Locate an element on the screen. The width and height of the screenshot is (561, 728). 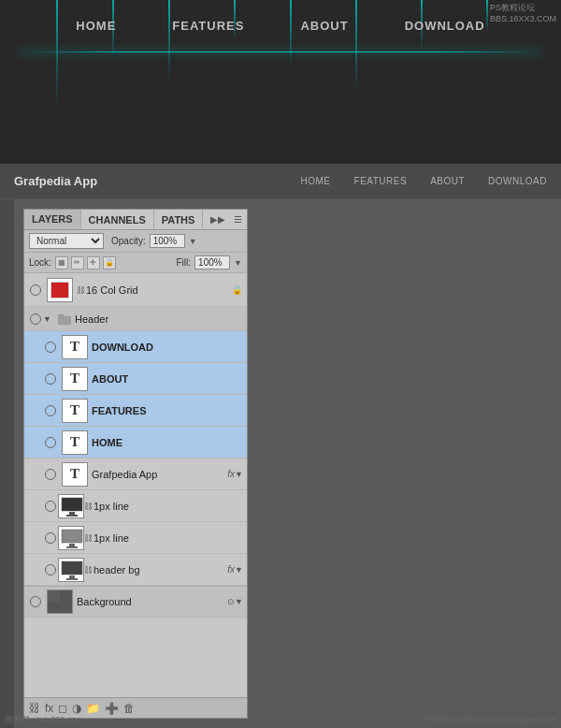
layer-name-header: Header is located at coordinates (159, 319).